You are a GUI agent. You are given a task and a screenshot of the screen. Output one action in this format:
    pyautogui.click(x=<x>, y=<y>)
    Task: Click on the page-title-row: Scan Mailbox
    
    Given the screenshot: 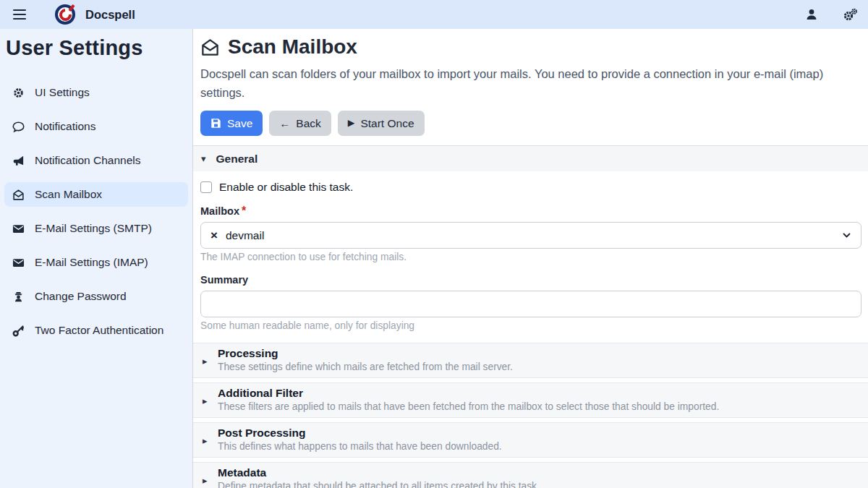 What is the action you would take?
    pyautogui.click(x=531, y=43)
    